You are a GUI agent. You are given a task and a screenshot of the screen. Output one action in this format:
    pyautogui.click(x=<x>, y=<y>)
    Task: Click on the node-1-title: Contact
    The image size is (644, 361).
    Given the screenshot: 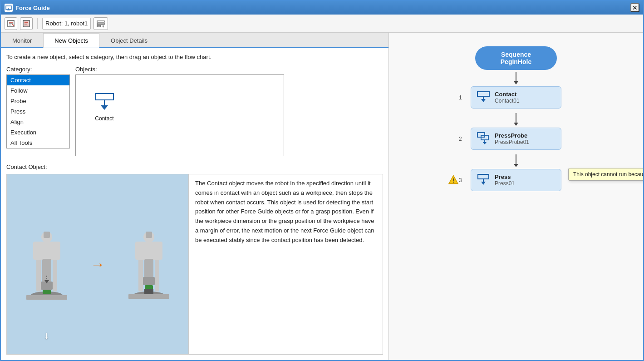 What is the action you would take?
    pyautogui.click(x=507, y=94)
    